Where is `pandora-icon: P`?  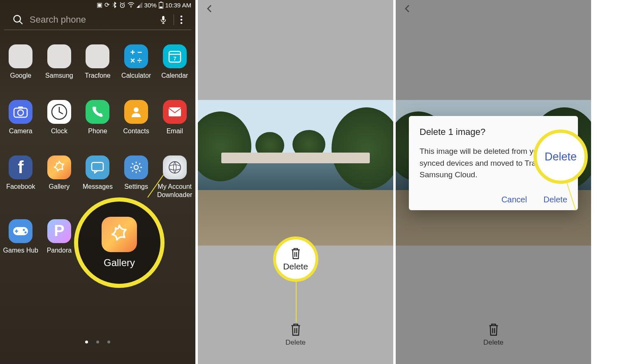
pandora-icon: P is located at coordinates (59, 231).